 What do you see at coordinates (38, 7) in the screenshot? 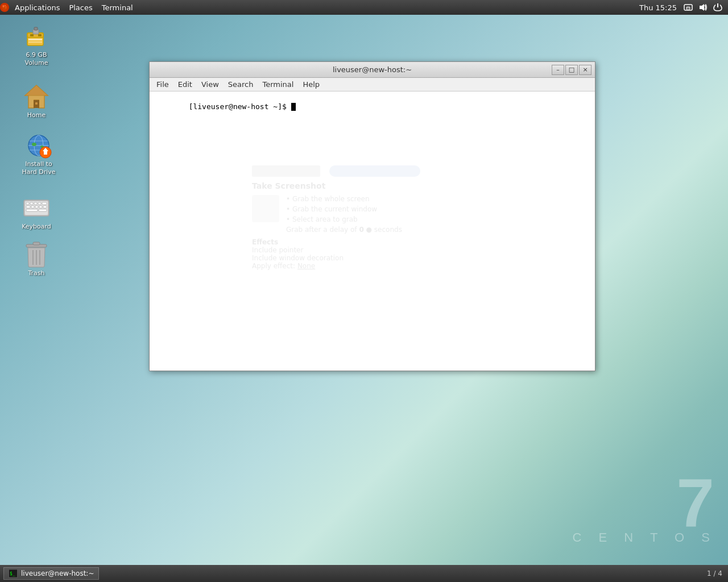
I see `applications-menu: Applications` at bounding box center [38, 7].